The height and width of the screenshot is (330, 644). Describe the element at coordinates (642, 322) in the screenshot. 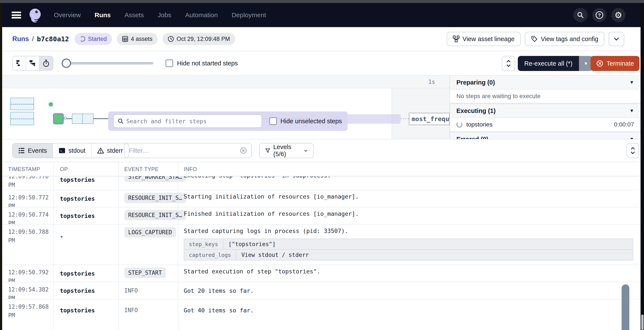

I see `window-scrollbar-thumb` at that location.